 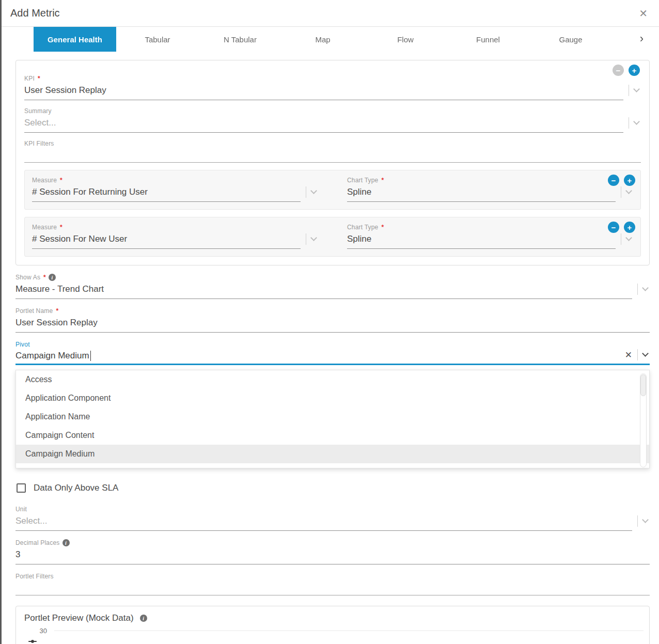 What do you see at coordinates (618, 70) in the screenshot?
I see `remove-kpi-button: −` at bounding box center [618, 70].